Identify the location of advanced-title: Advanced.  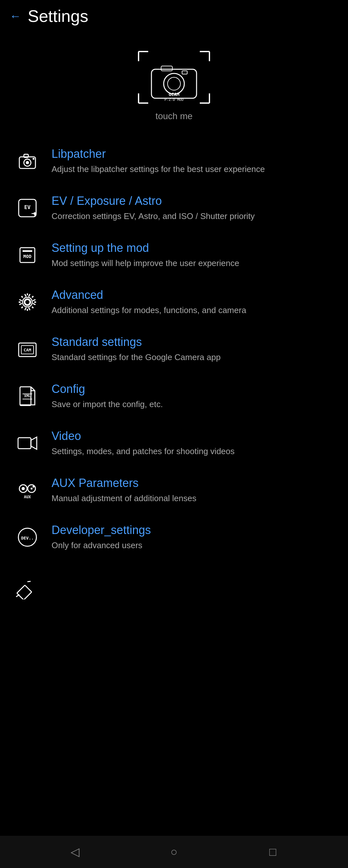
(194, 295).